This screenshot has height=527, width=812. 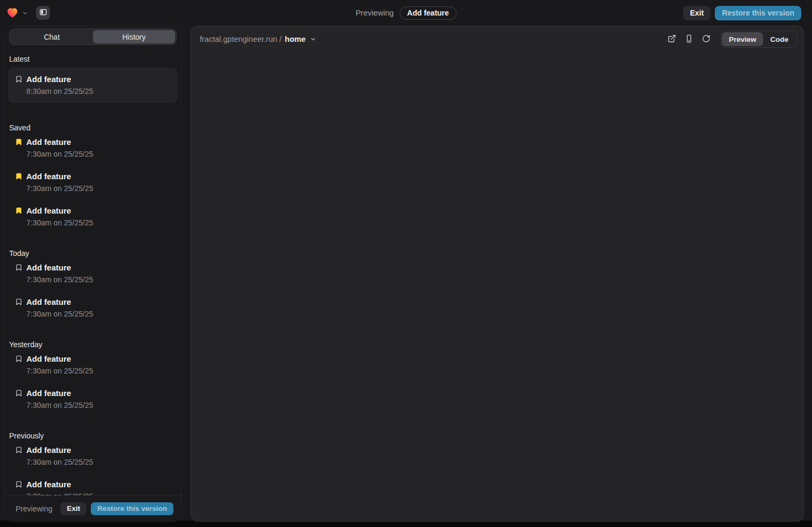 I want to click on code-tab-button: Code, so click(x=779, y=39).